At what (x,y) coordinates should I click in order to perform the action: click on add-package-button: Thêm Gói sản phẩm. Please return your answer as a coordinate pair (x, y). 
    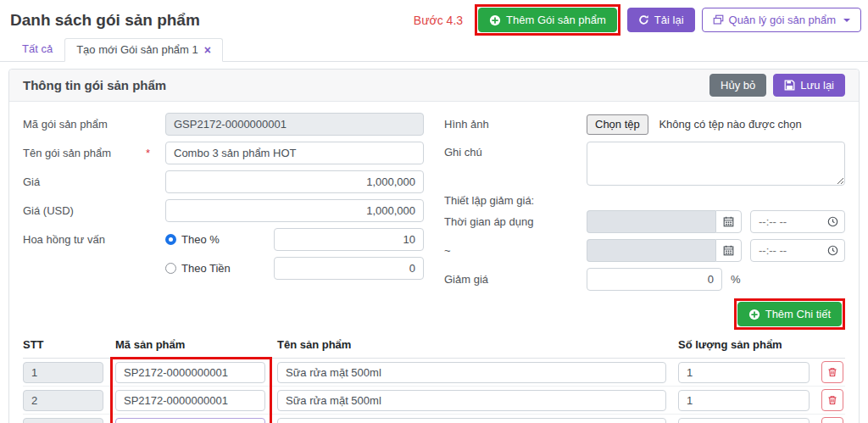
    Looking at the image, I should click on (548, 20).